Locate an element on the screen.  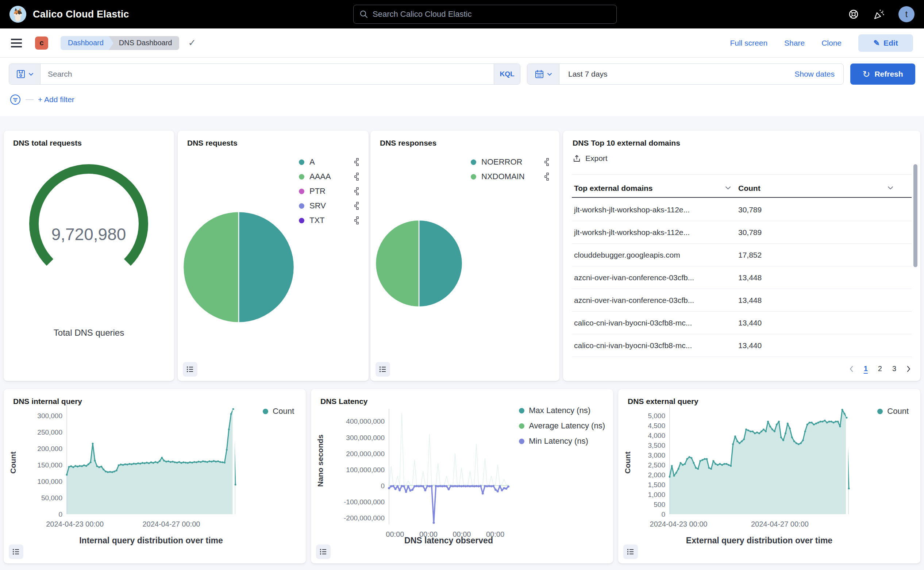
table-scrollbar is located at coordinates (915, 216).